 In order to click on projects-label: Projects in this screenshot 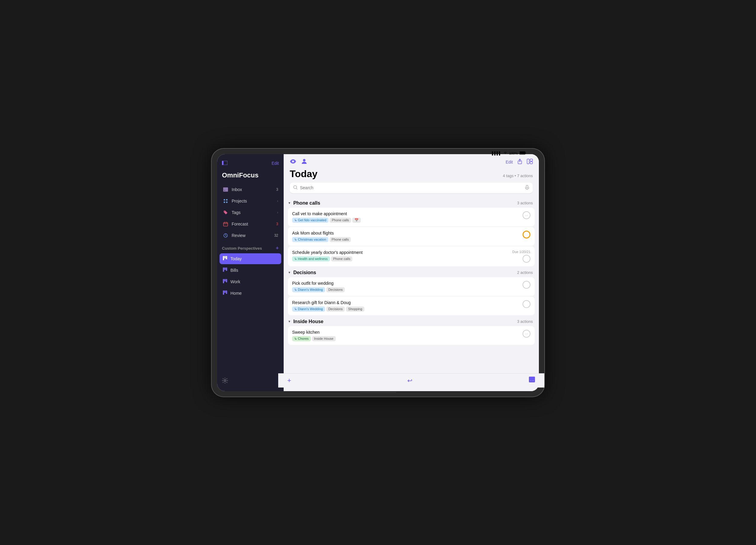, I will do `click(253, 201)`.